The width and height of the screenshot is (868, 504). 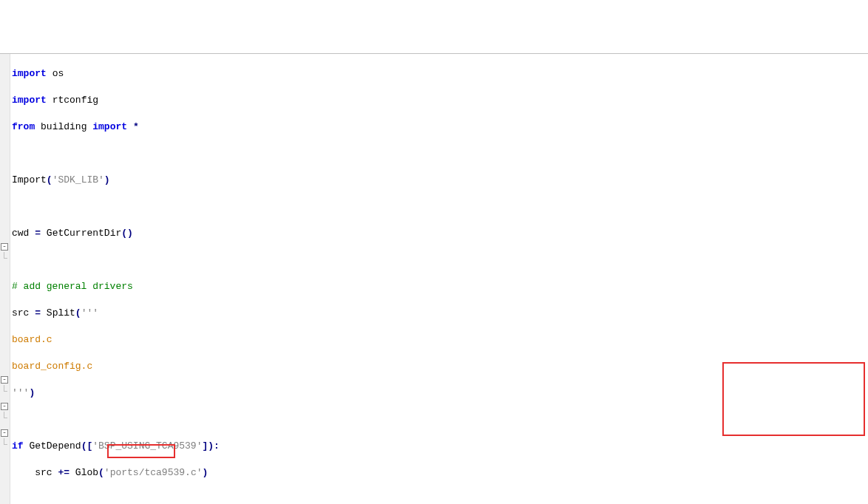 What do you see at coordinates (58, 74) in the screenshot?
I see `id-os: os` at bounding box center [58, 74].